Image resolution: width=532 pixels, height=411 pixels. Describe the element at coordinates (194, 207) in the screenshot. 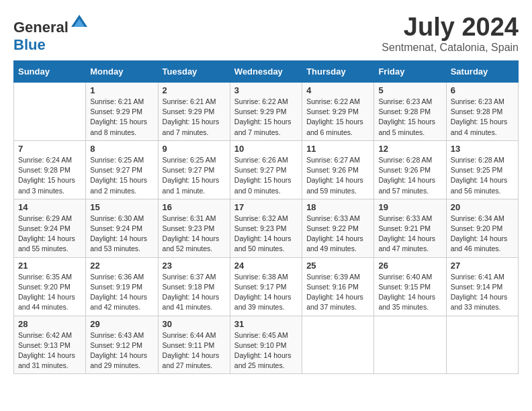

I see `day-number: 16` at that location.